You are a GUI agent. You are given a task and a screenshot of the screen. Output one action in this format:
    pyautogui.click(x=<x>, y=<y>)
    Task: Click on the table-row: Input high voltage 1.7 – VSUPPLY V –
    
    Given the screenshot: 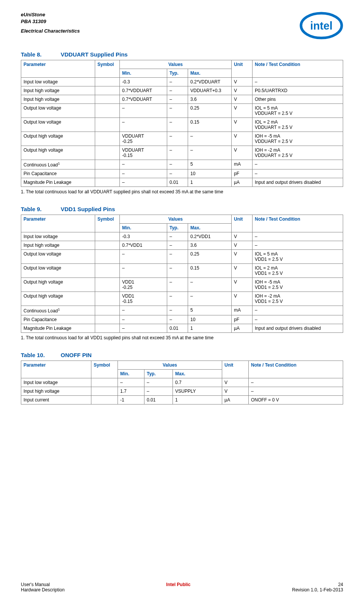 What is the action you would take?
    pyautogui.click(x=182, y=391)
    